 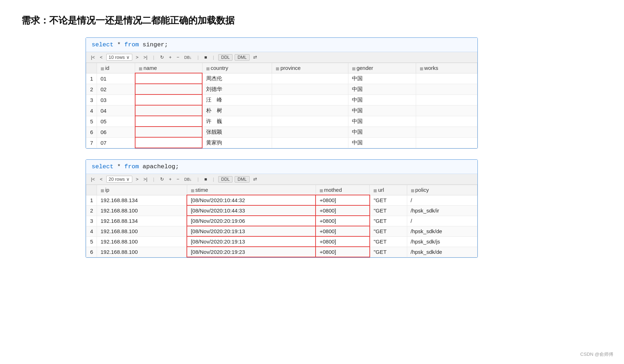 What do you see at coordinates (255, 179) in the screenshot?
I see `exchange-icon2: ⇄` at bounding box center [255, 179].